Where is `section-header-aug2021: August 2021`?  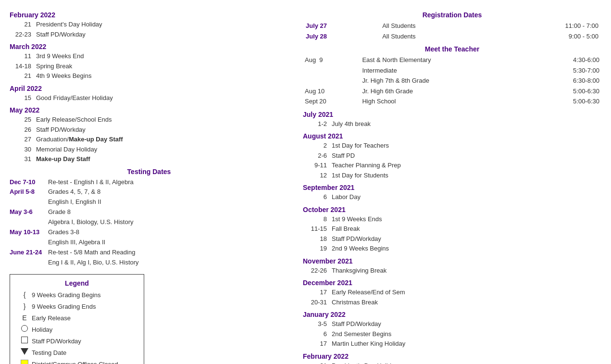 section-header-aug2021: August 2021 is located at coordinates (452, 136).